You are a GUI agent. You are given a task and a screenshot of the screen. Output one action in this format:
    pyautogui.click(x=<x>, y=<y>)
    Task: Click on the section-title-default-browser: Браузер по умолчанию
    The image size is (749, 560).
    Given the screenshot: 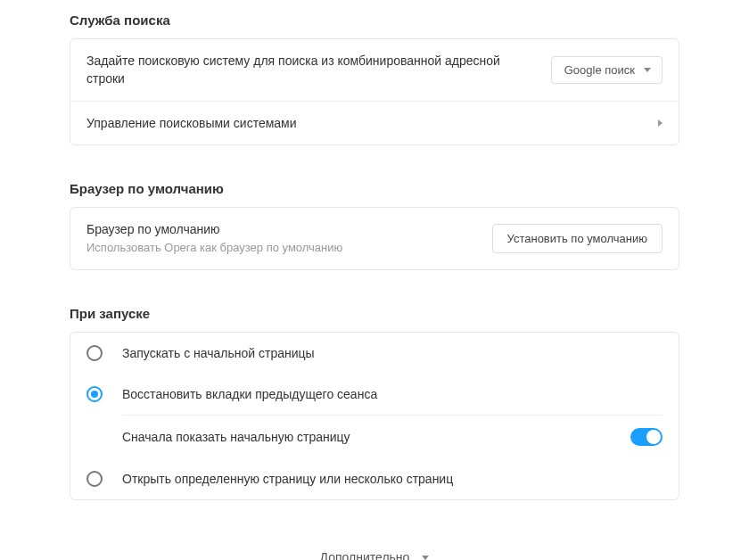 What is the action you would take?
    pyautogui.click(x=374, y=189)
    